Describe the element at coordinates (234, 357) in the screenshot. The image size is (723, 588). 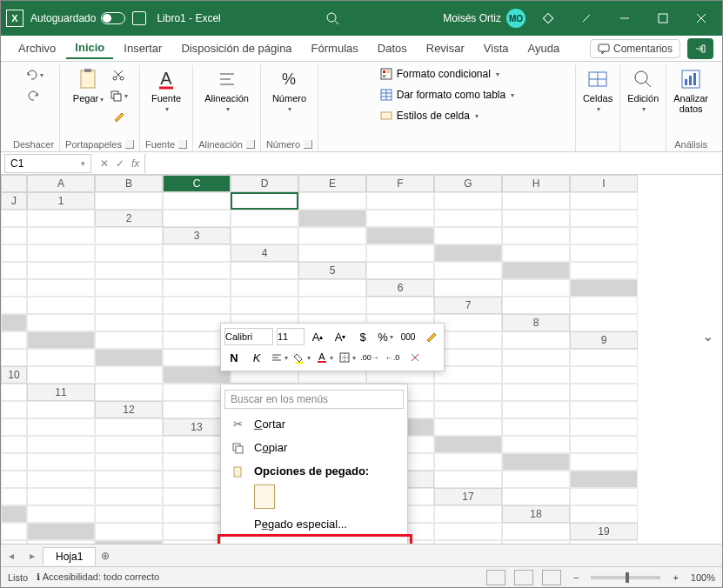
I see `bold-button: N` at that location.